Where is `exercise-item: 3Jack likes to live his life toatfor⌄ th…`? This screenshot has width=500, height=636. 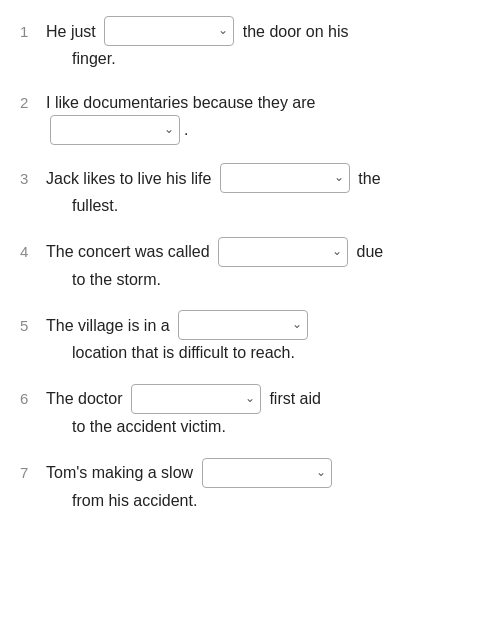
exercise-item: 3Jack likes to live his life toatfor⌄ th… is located at coordinates (250, 191).